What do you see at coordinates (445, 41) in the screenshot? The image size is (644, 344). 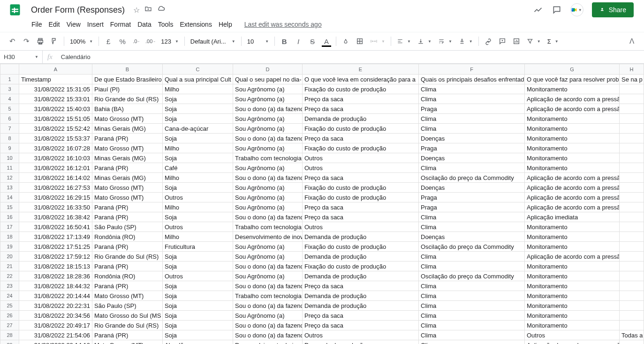 I see `text-wrap-icon: ▼` at bounding box center [445, 41].